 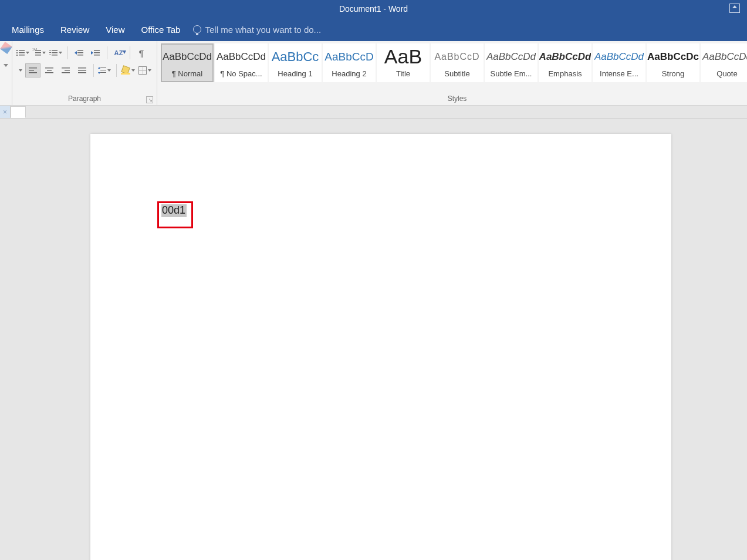 I want to click on tab-review: Review, so click(x=75, y=29).